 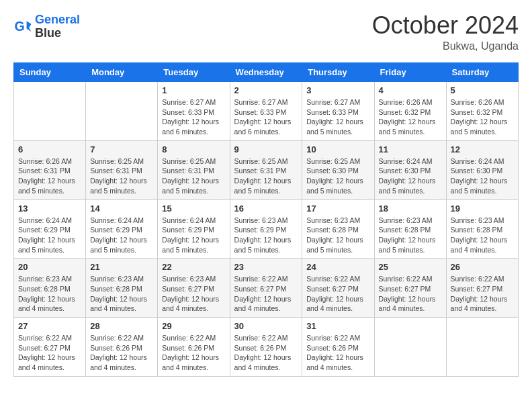 I want to click on day-number: 29, so click(x=193, y=326).